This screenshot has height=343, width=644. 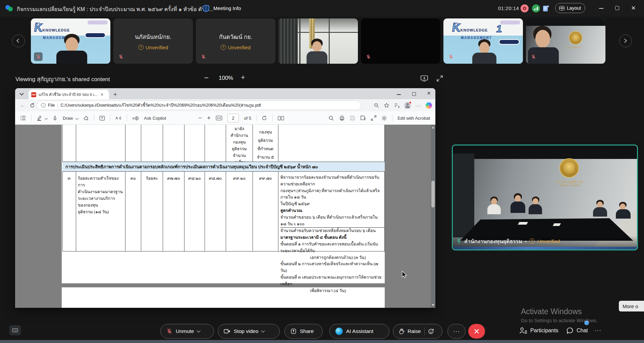 What do you see at coordinates (331, 118) in the screenshot?
I see `search-document-icon` at bounding box center [331, 118].